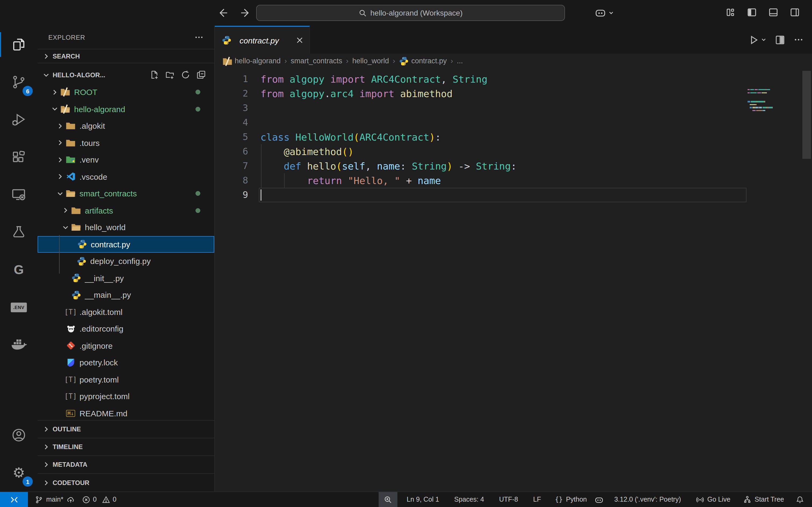  Describe the element at coordinates (19, 345) in the screenshot. I see `docker-activity-icon` at that location.